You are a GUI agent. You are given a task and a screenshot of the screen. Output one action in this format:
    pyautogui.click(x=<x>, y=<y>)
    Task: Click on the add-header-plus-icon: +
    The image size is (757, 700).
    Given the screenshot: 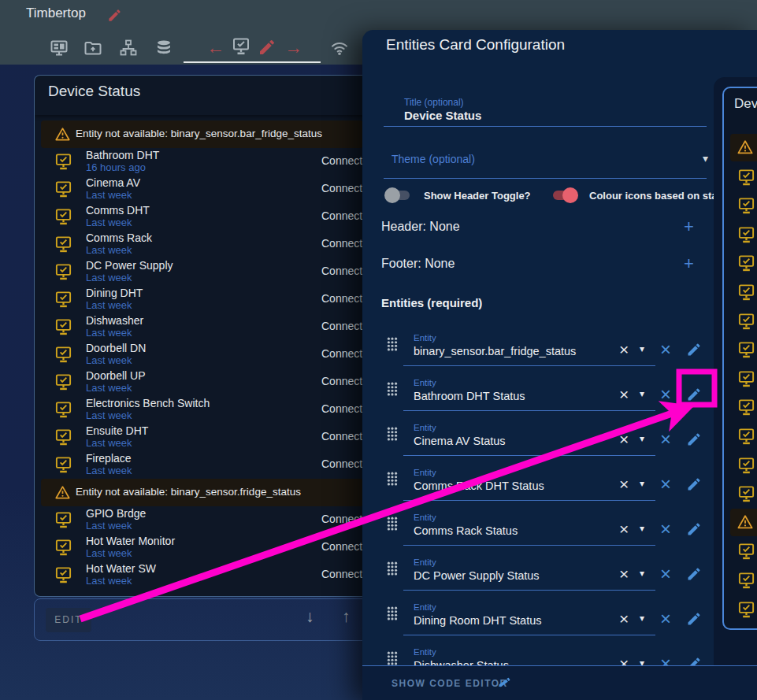 What is the action you would take?
    pyautogui.click(x=688, y=227)
    